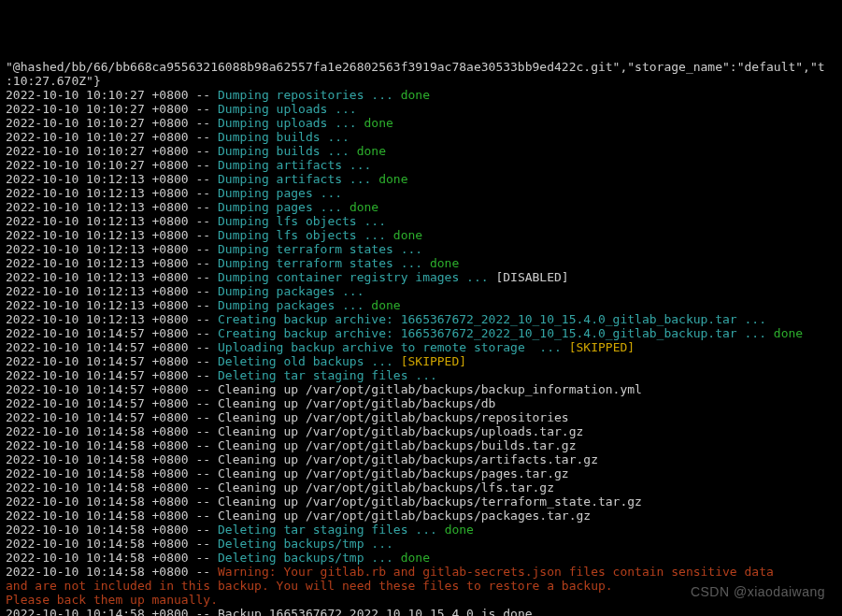  I want to click on log-line: 2022-10-10 10:12:13 +0800 -- Dumping art…, so click(421, 179).